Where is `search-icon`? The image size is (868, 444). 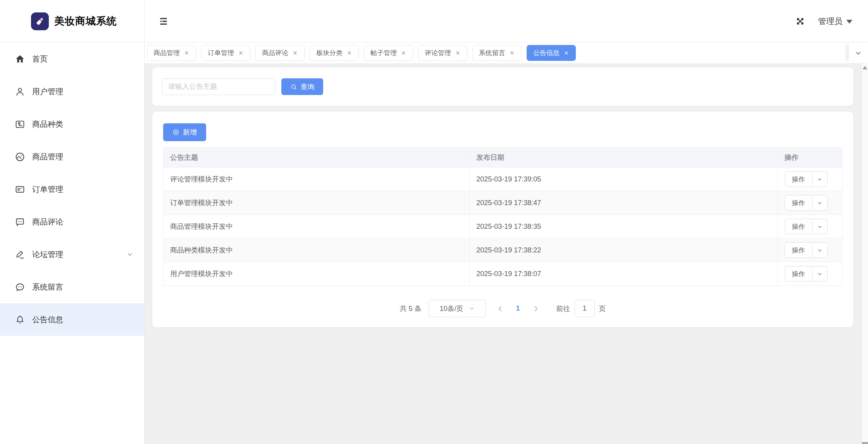 search-icon is located at coordinates (294, 87).